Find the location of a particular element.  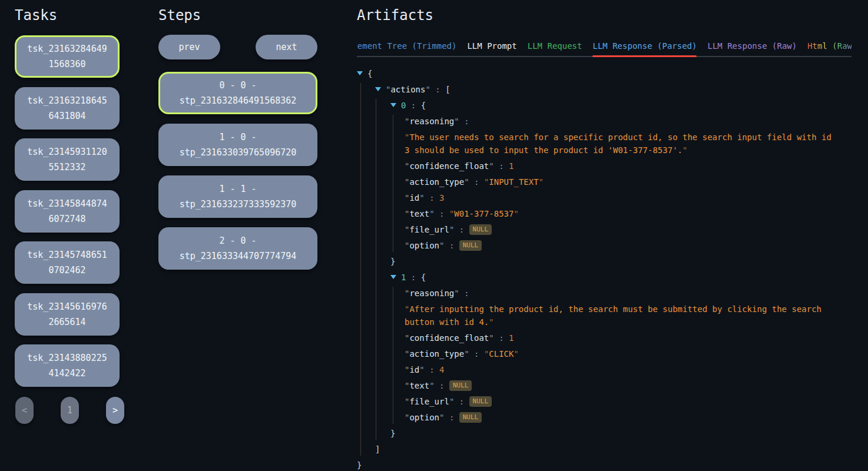

prev-step-button: prev is located at coordinates (190, 47).